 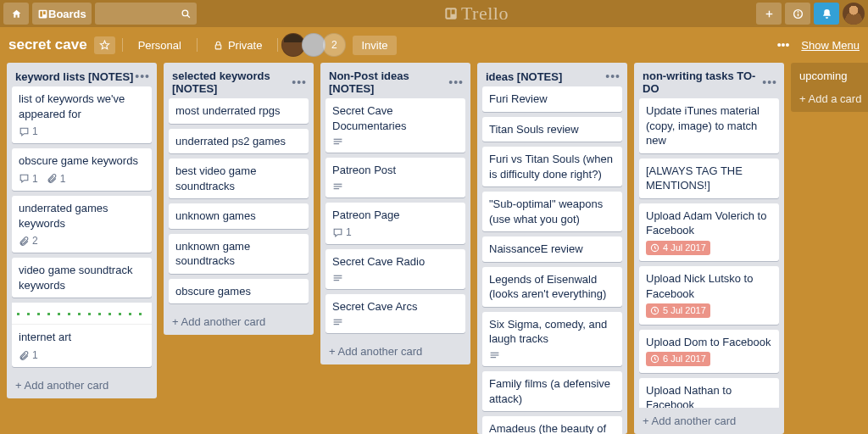 What do you see at coordinates (395, 170) in the screenshot?
I see `card-title: Patreon Post` at bounding box center [395, 170].